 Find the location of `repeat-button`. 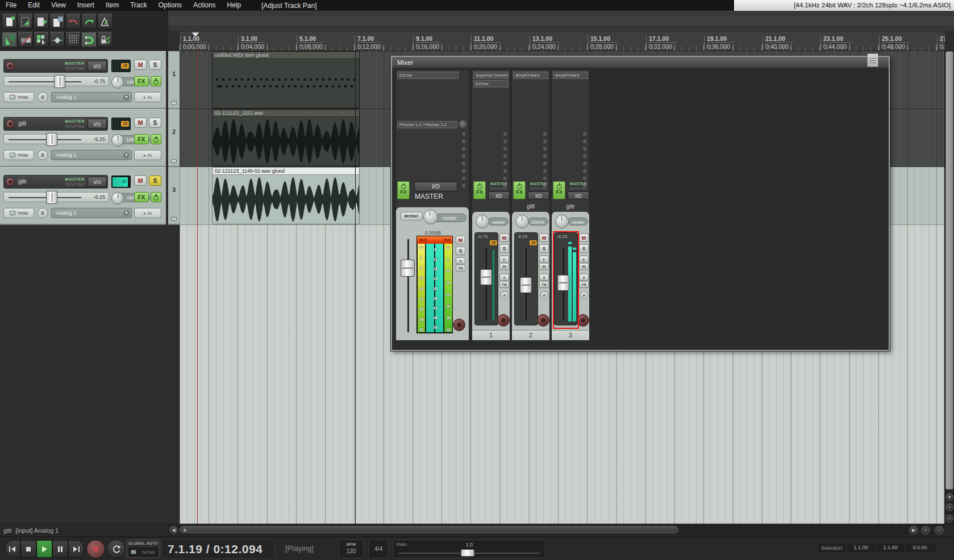

repeat-button is located at coordinates (116, 549).